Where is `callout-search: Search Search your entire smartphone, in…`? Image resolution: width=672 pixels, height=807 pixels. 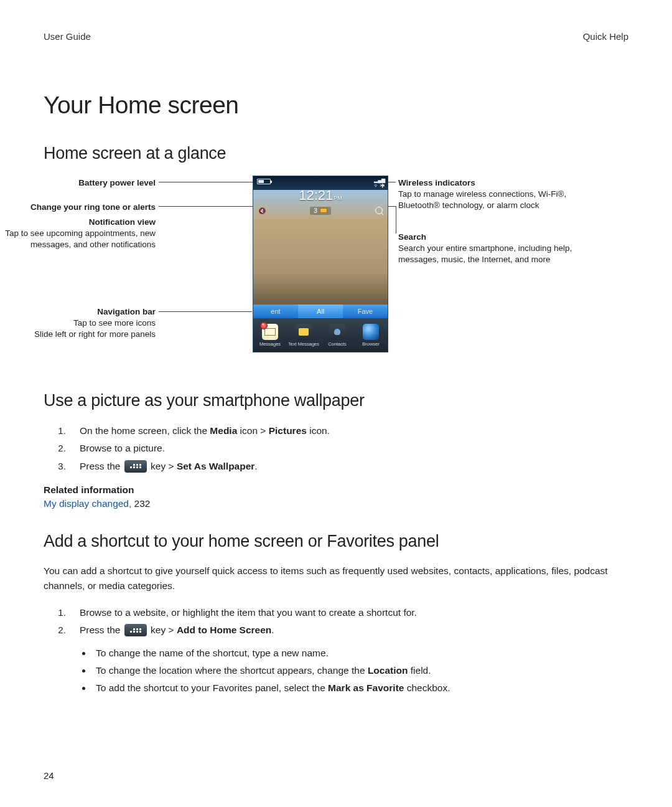 callout-search: Search Search your entire smartphone, in… is located at coordinates (495, 249).